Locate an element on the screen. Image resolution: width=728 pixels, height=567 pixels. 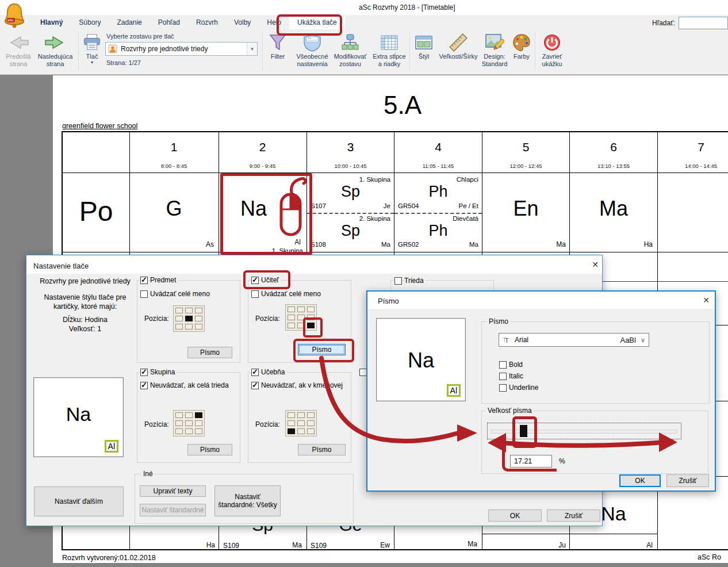
set-default-button: Nastaviť štandardné is located at coordinates (173, 510).